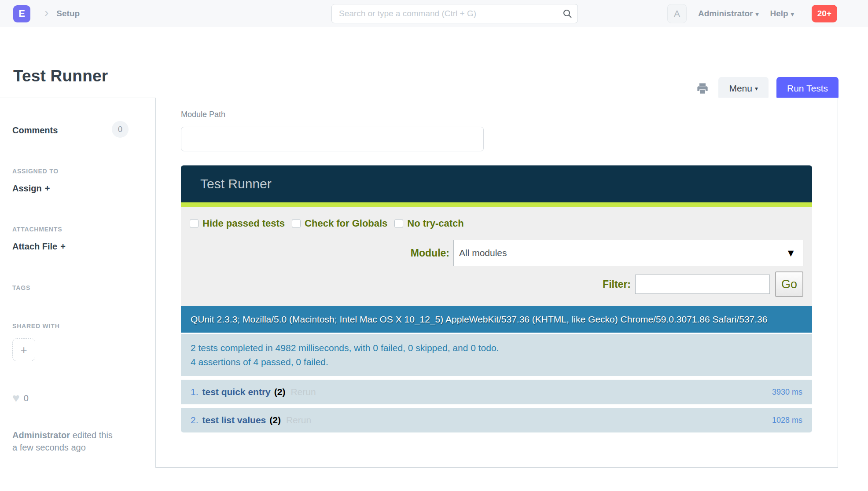 The image size is (868, 491). Describe the element at coordinates (31, 188) in the screenshot. I see `assign-button: Assign+` at that location.